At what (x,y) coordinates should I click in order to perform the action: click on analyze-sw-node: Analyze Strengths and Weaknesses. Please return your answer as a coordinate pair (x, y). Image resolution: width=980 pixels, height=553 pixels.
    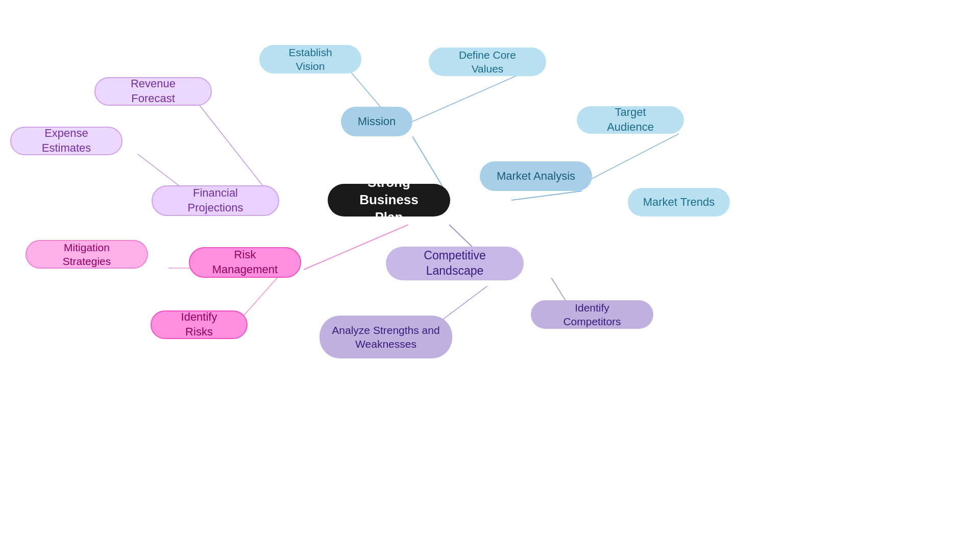
    Looking at the image, I should click on (386, 337).